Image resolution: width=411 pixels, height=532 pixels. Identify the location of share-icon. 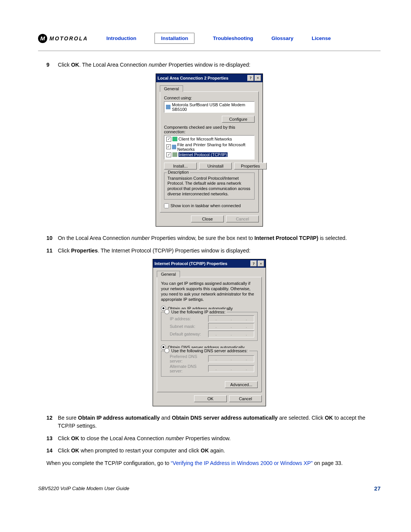
(174, 147).